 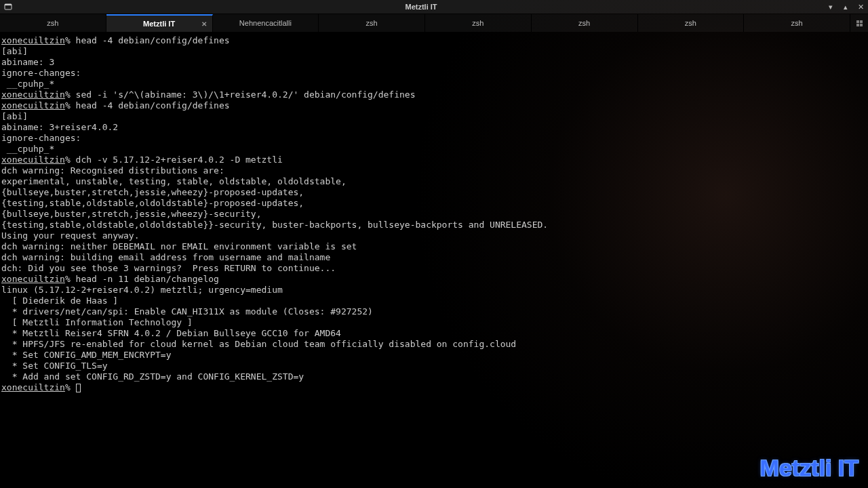 What do you see at coordinates (434, 377) in the screenshot?
I see `terminal-line: * Add and set CONFIG_RD_ZSTD=y and CONFI…` at bounding box center [434, 377].